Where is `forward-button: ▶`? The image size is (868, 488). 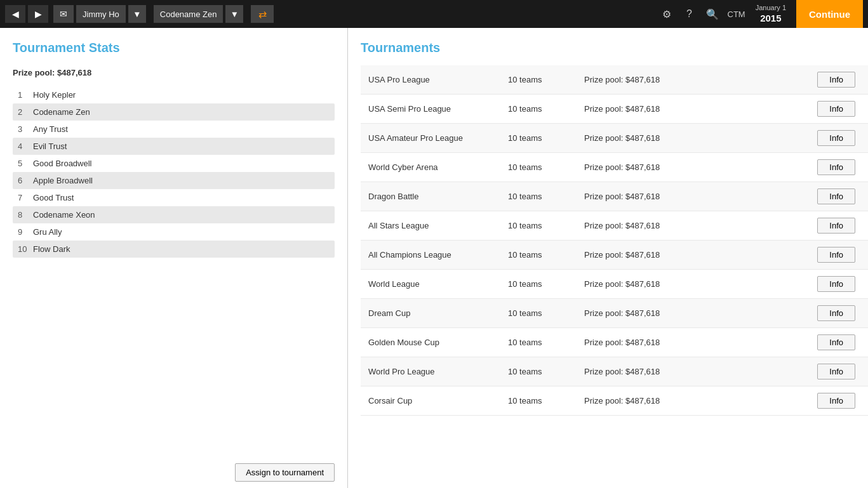
forward-button: ▶ is located at coordinates (38, 14).